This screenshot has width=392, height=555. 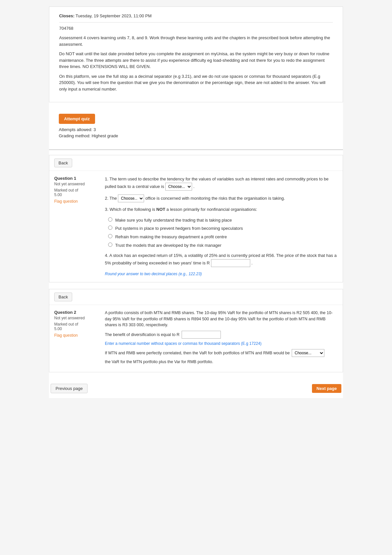 I want to click on closes-date: Tuesday, 19 September 2023, 11:00 PM, so click(x=114, y=16).